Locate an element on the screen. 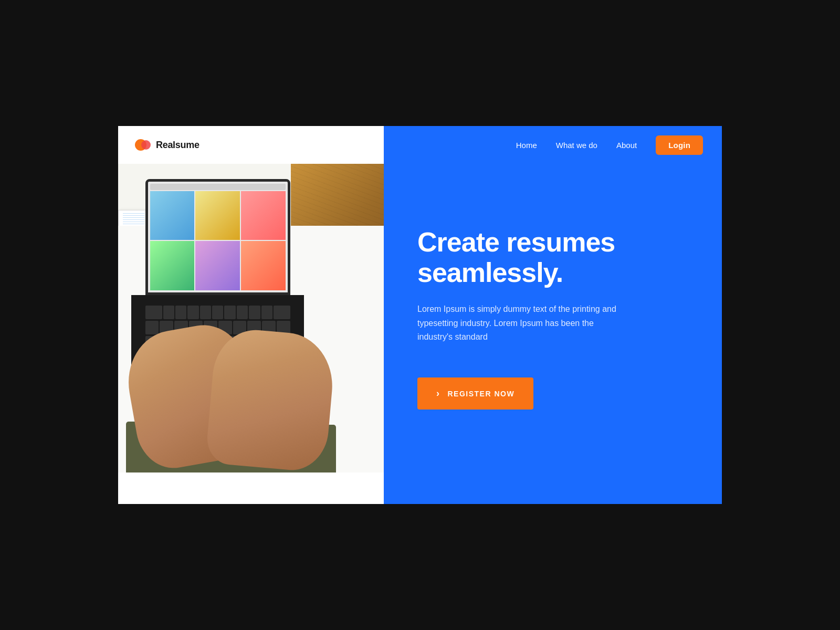 The image size is (840, 630). logo-text: Realsume is located at coordinates (177, 145).